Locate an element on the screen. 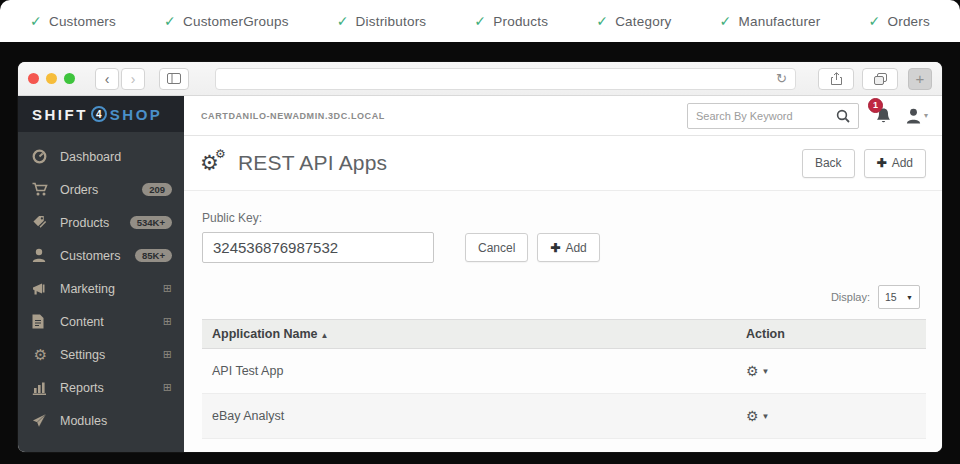 This screenshot has height=464, width=960. dashboard-icon is located at coordinates (40, 156).